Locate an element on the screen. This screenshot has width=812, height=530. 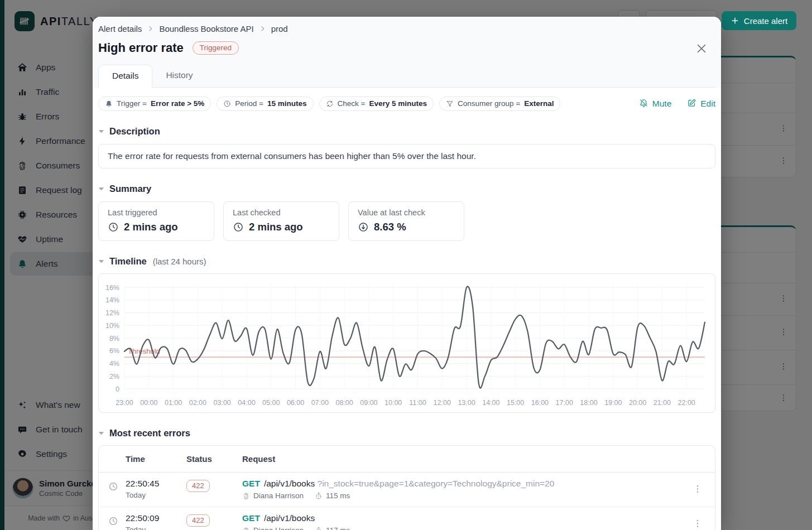
mute-button: Mute is located at coordinates (655, 104).